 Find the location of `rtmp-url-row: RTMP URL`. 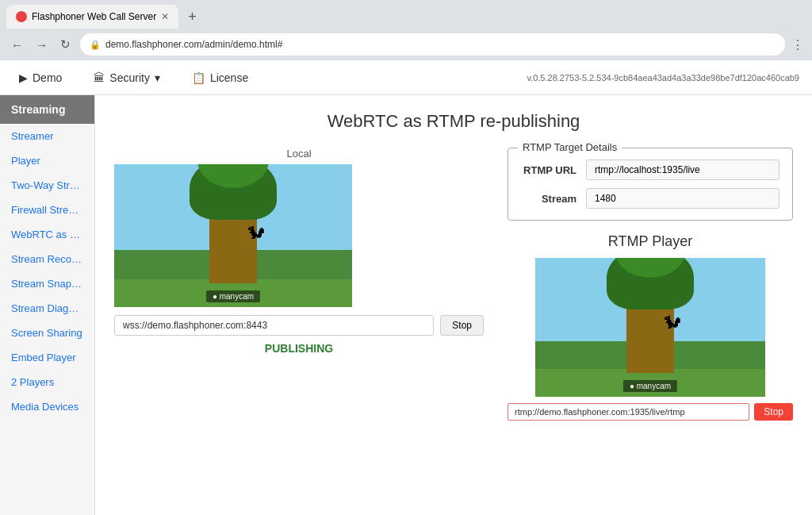

rtmp-url-row: RTMP URL is located at coordinates (650, 170).